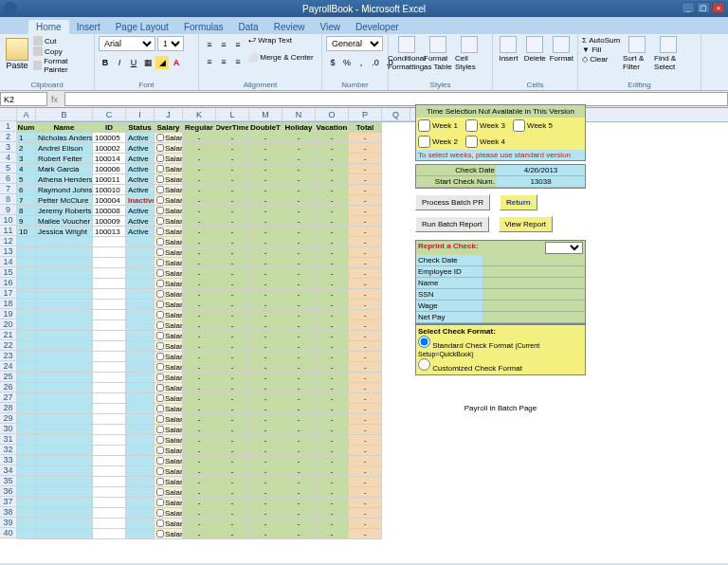 Image resolution: width=728 pixels, height=565 pixels. I want to click on std-format-radio: Standard Check Format (Current Setup=Qui…, so click(479, 350).